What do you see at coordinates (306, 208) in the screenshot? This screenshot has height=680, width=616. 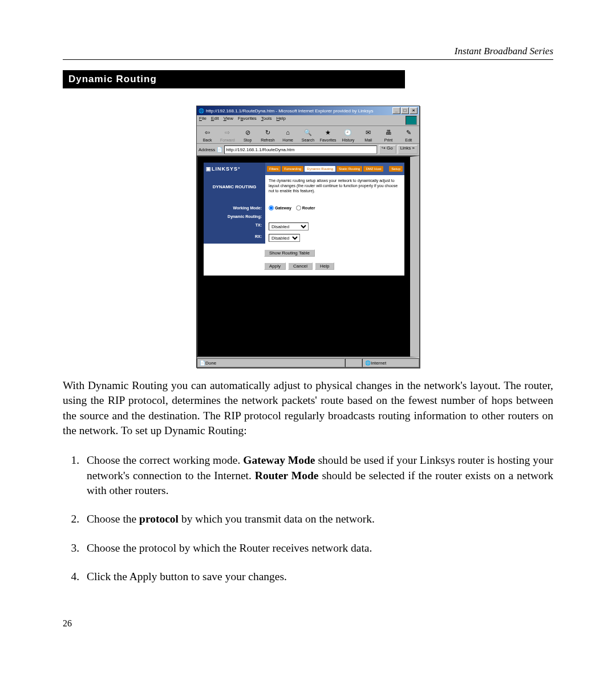 I see `router-radio: Router` at bounding box center [306, 208].